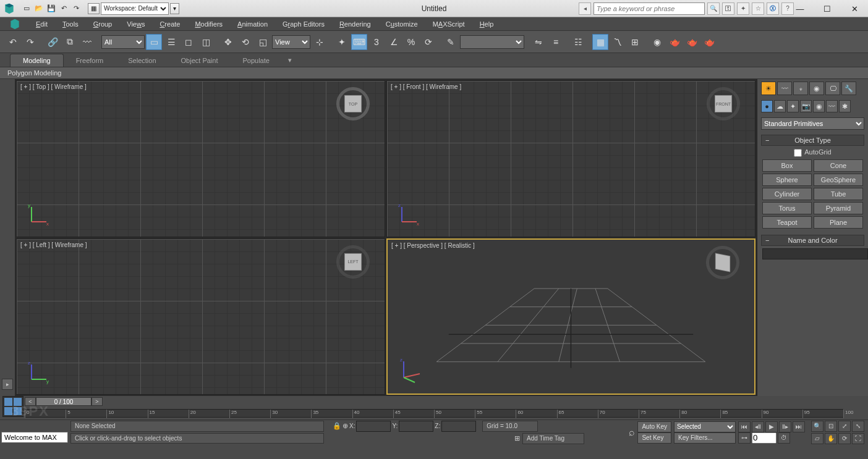 Image resolution: width=868 pixels, height=459 pixels. I want to click on autogrid-checkbox: AutoGrid, so click(812, 153).